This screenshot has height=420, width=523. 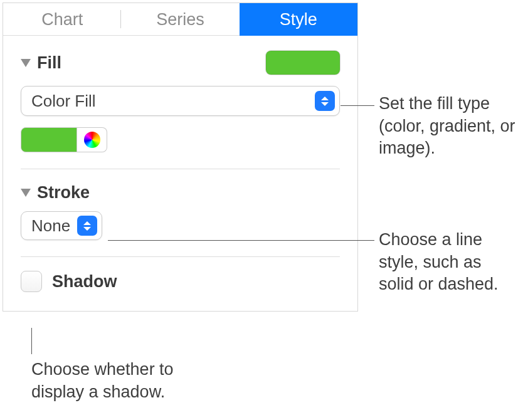 I want to click on fill-color-swatch, so click(x=303, y=63).